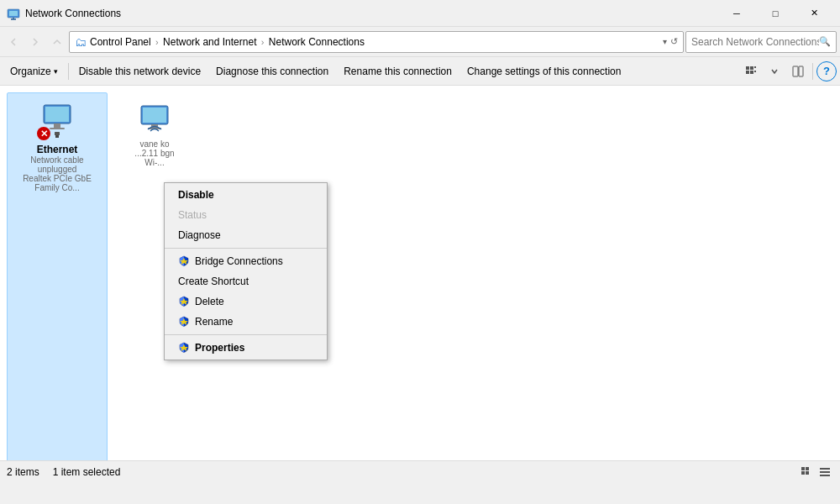 The image size is (840, 504). Describe the element at coordinates (761, 42) in the screenshot. I see `search-box: 🔍` at that location.